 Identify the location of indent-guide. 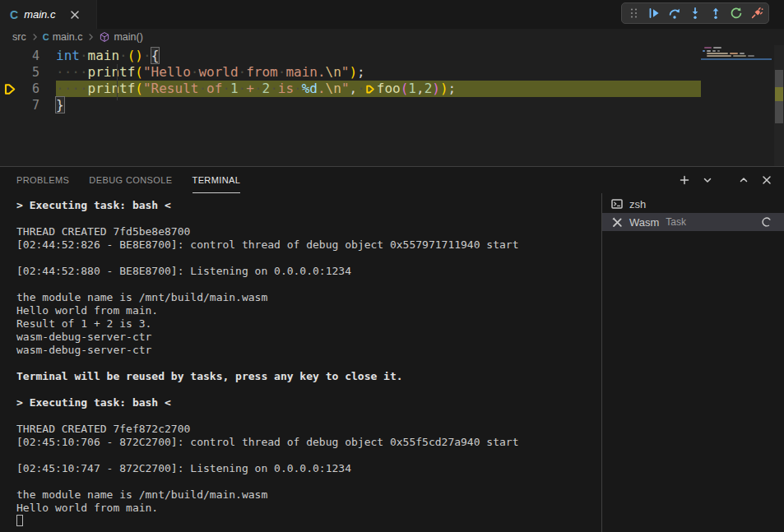
(117, 82).